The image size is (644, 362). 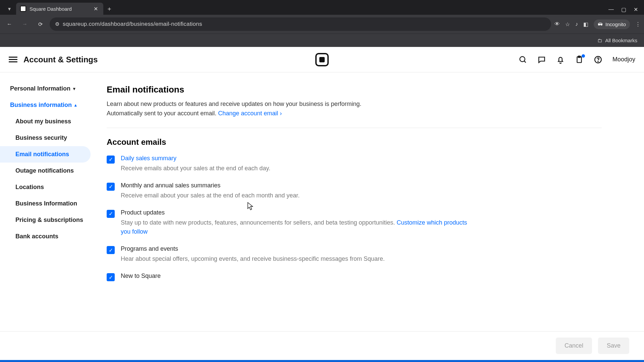 What do you see at coordinates (295, 186) in the screenshot?
I see `option-label: Monthly and annual sales summaries` at bounding box center [295, 186].